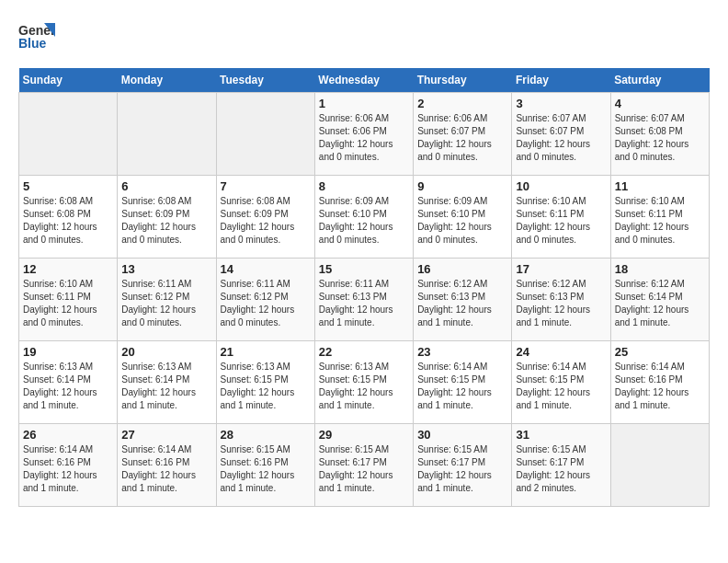 The height and width of the screenshot is (563, 728). Describe the element at coordinates (462, 351) in the screenshot. I see `day-number: 23` at that location.